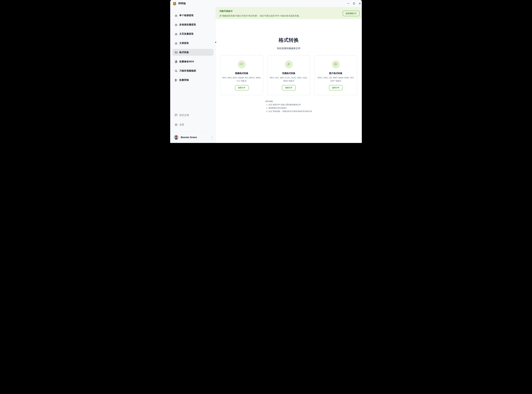 Image resolution: width=532 pixels, height=394 pixels. I want to click on upgrade-banner: 功能升级提示 原“视频提取音频”功能已升级为“格式转换”，现在可通过选择 MP3…, so click(289, 13).